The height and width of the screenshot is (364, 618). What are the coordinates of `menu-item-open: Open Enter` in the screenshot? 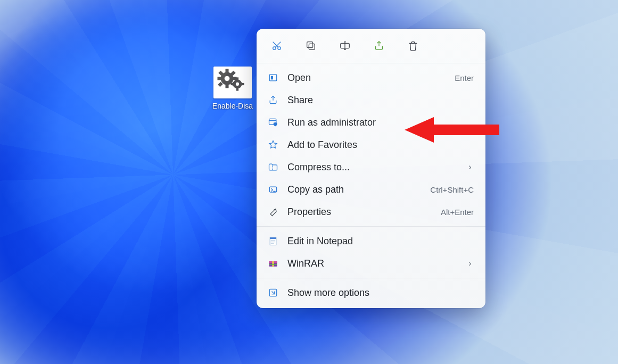 It's located at (371, 78).